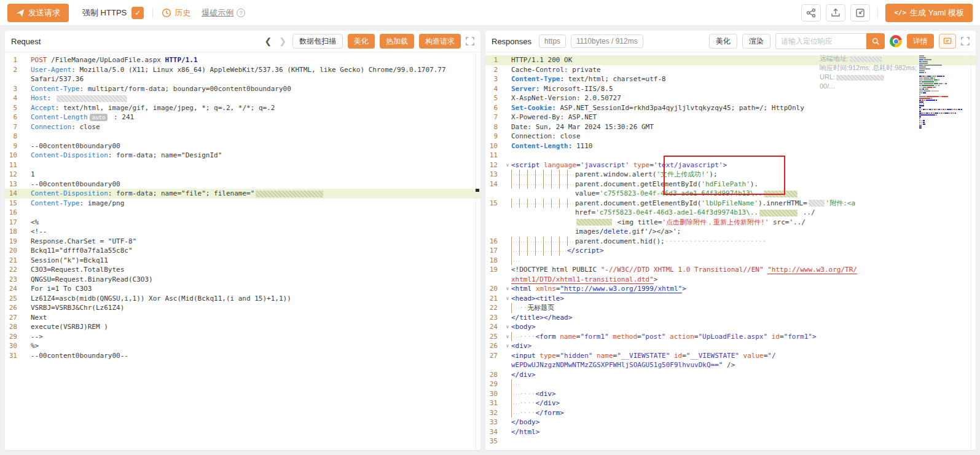 The width and height of the screenshot is (980, 455). What do you see at coordinates (243, 223) in the screenshot?
I see `code-line: 17<%` at bounding box center [243, 223].